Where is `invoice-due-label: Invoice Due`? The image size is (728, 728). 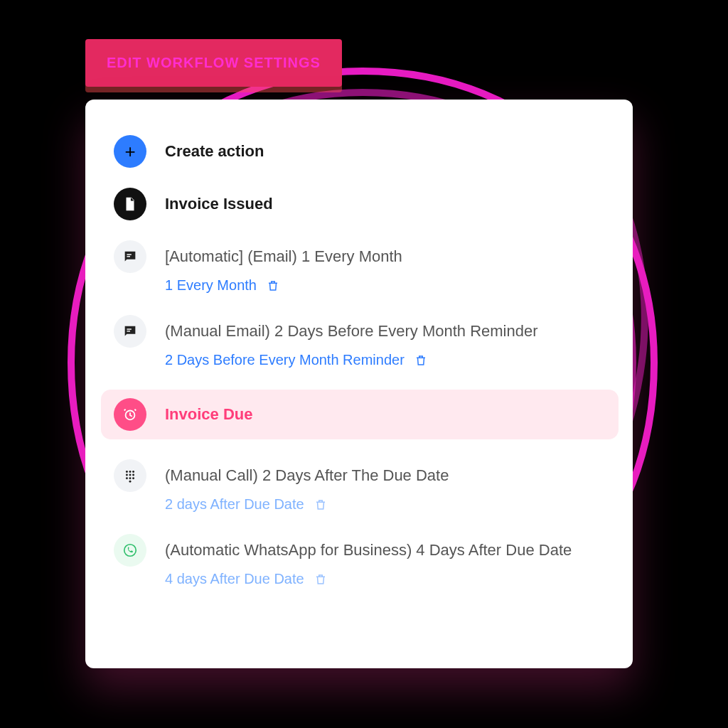 invoice-due-label: Invoice Due is located at coordinates (388, 414).